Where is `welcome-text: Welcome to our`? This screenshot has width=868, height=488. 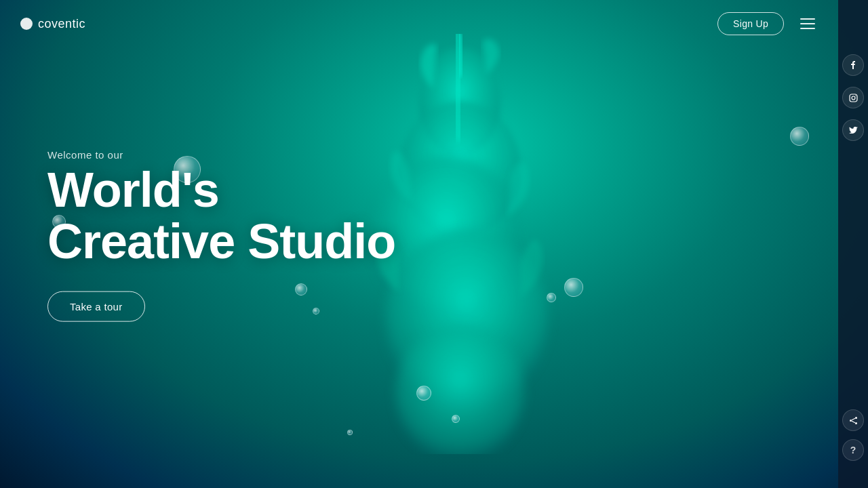
welcome-text: Welcome to our is located at coordinates (221, 155).